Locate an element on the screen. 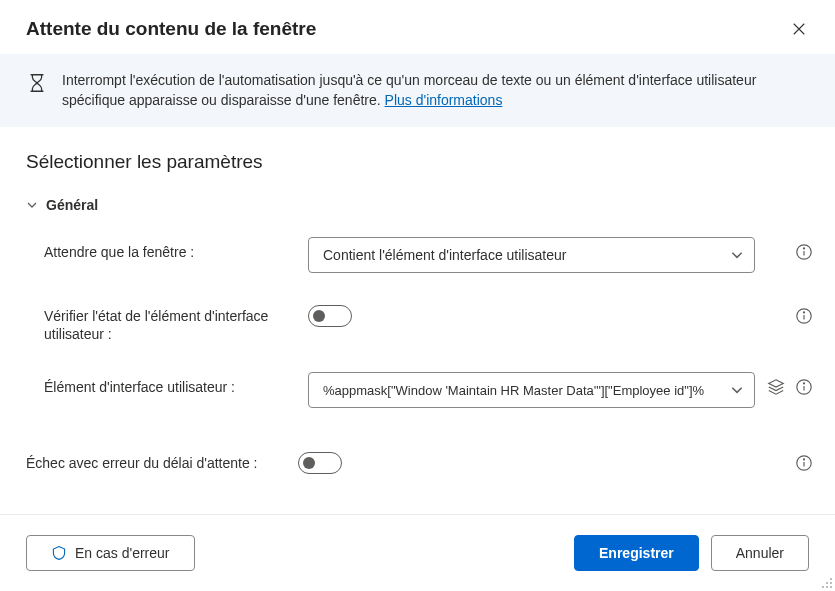 The height and width of the screenshot is (591, 835). group-general-label: Général is located at coordinates (72, 205).